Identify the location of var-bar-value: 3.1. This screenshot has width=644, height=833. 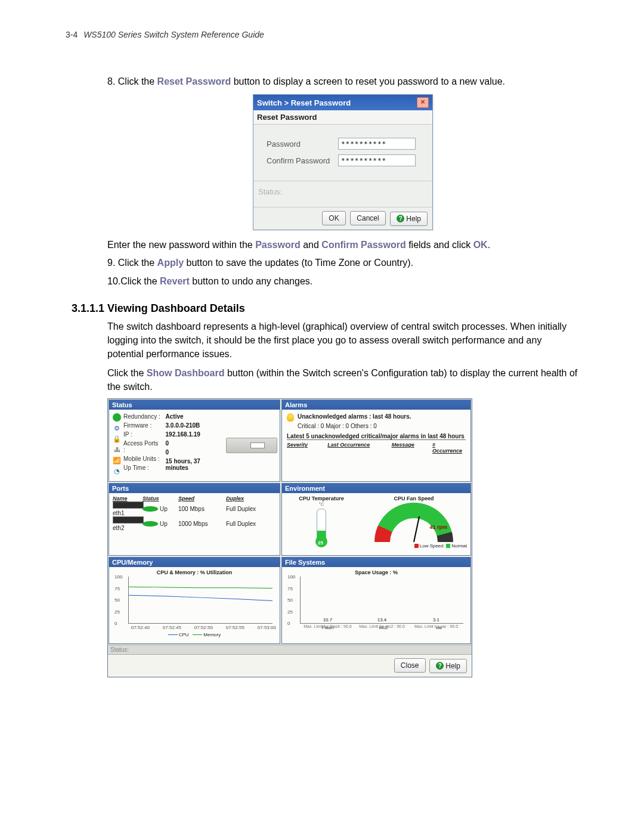
(436, 620).